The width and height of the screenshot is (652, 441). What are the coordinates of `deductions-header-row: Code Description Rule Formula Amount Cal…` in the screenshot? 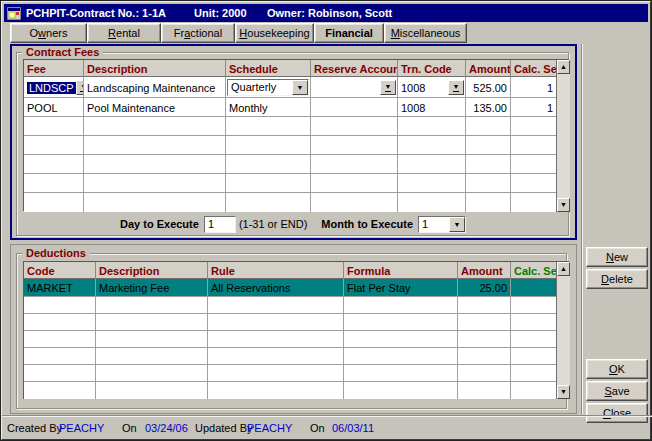 It's located at (290, 270).